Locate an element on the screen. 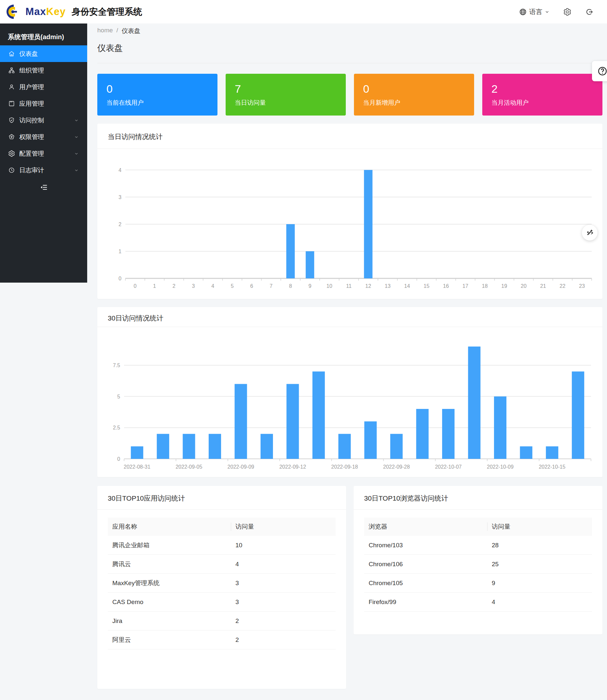  sidebar-item-label: 访问控制 is located at coordinates (32, 121).